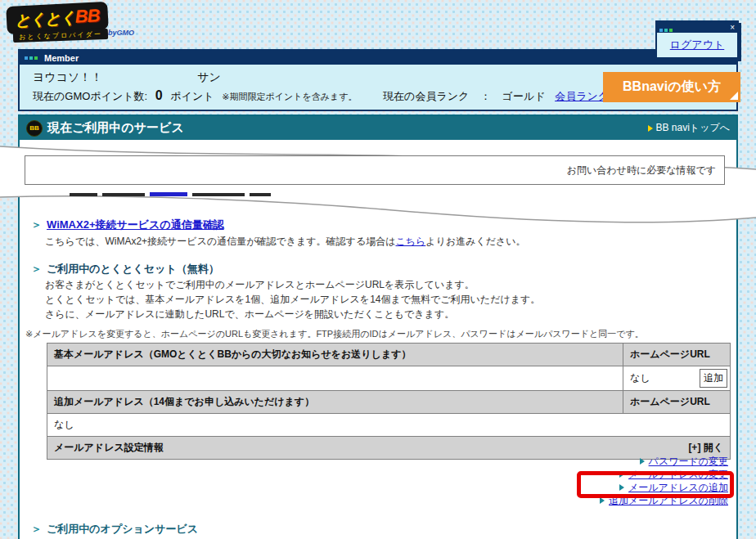  Describe the element at coordinates (672, 87) in the screenshot. I see `bbnavi-guide-button: BBnaviの使い方` at that location.